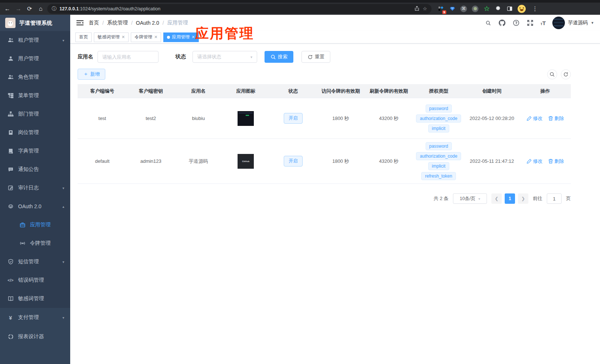 The height and width of the screenshot is (364, 600). I want to click on app-name-input, so click(128, 57).